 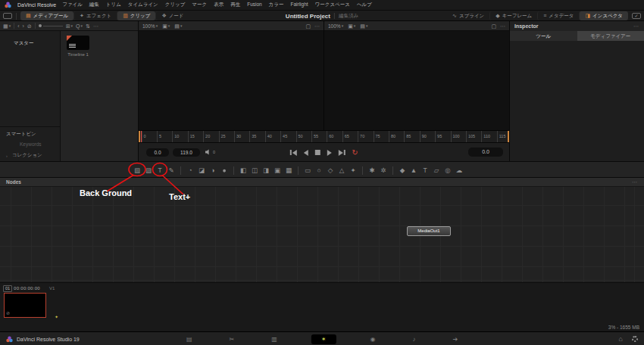 What do you see at coordinates (305, 153) in the screenshot?
I see `play-reverse-button` at bounding box center [305, 153].